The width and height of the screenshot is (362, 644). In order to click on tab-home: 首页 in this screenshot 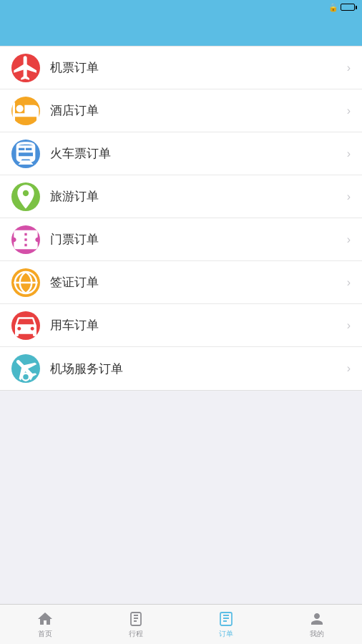, I will do `click(46, 624)`.